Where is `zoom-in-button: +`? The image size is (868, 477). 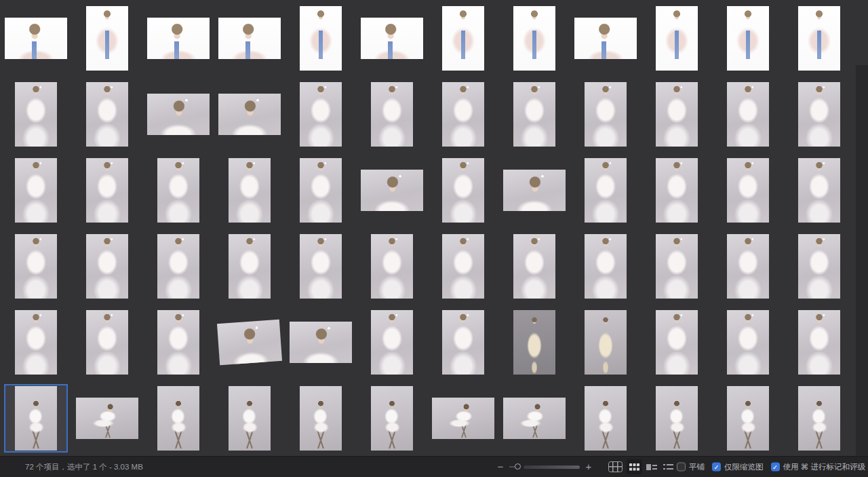
zoom-in-button: + is located at coordinates (589, 467).